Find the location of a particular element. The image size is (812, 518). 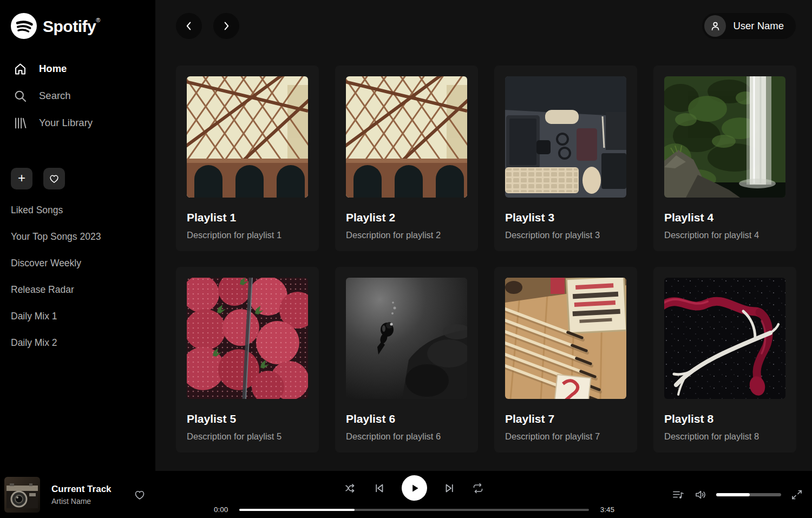

sidebar-playlist-item: Release Radar is located at coordinates (78, 290).